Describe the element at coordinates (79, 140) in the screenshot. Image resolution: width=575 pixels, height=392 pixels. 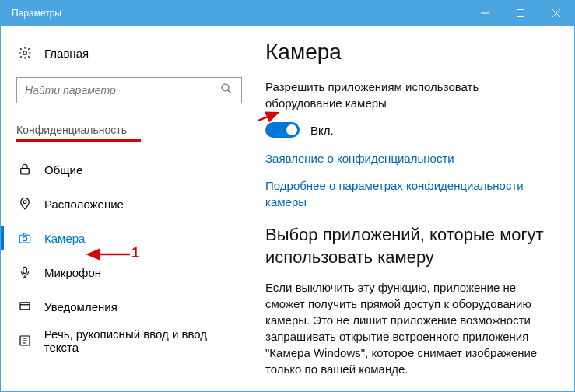
I see `annotation-underline` at that location.